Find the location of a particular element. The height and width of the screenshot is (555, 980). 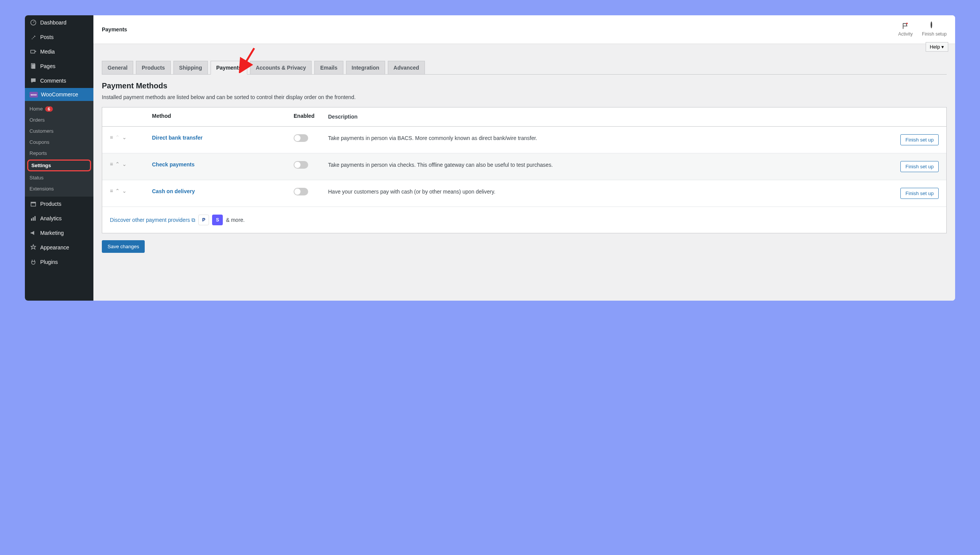

comments-icon is located at coordinates (33, 81).